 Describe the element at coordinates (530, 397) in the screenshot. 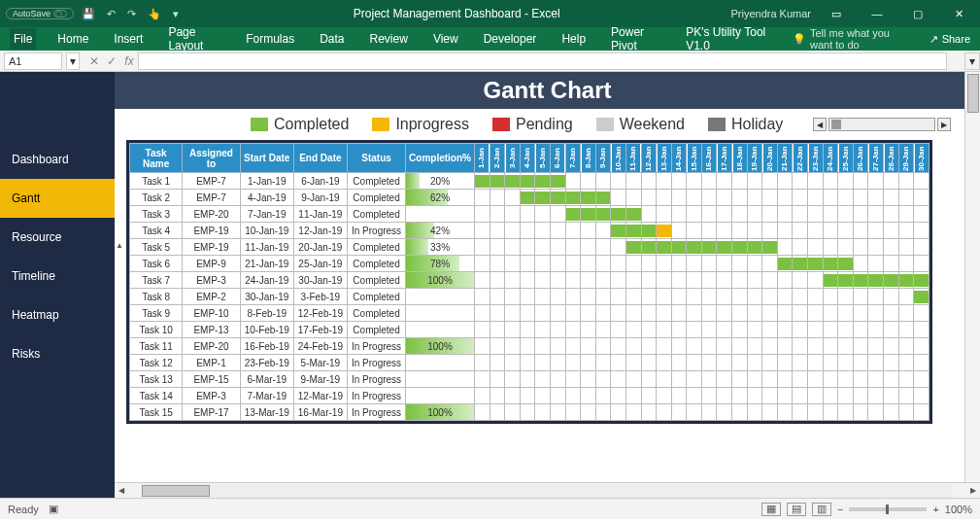

I see `table-row: Task 14EMP-37-Mar-1912-Mar-19In Progress` at that location.